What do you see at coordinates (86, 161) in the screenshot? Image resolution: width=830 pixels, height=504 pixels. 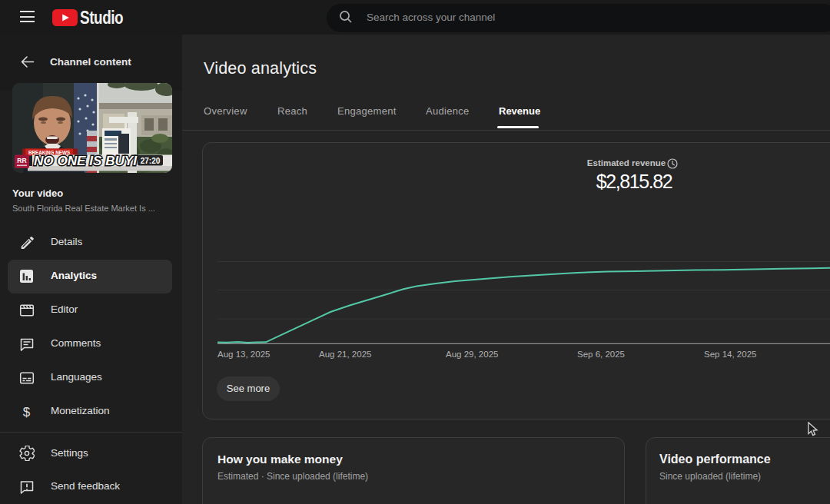 I see `svg-text: NO ONE IS BUYI` at bounding box center [86, 161].